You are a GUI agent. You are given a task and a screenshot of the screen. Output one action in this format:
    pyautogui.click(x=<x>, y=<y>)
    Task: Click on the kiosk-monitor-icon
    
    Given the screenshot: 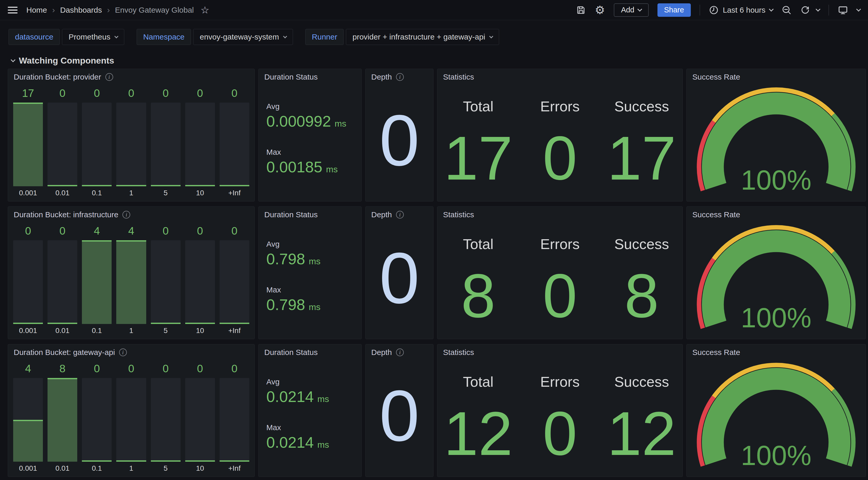 What is the action you would take?
    pyautogui.click(x=843, y=10)
    